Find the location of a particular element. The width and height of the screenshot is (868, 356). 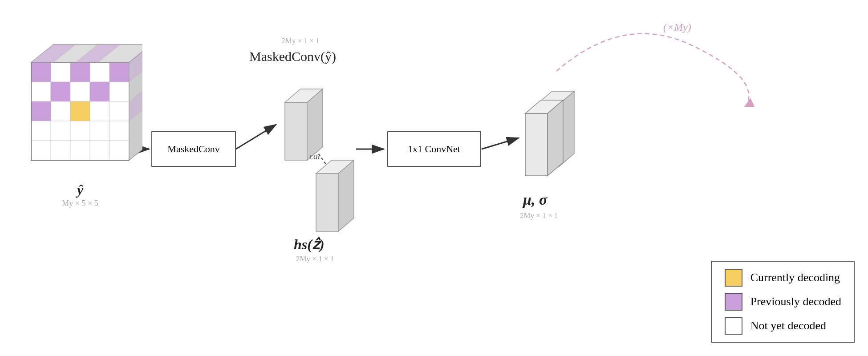

cube-svg is located at coordinates (80, 107).